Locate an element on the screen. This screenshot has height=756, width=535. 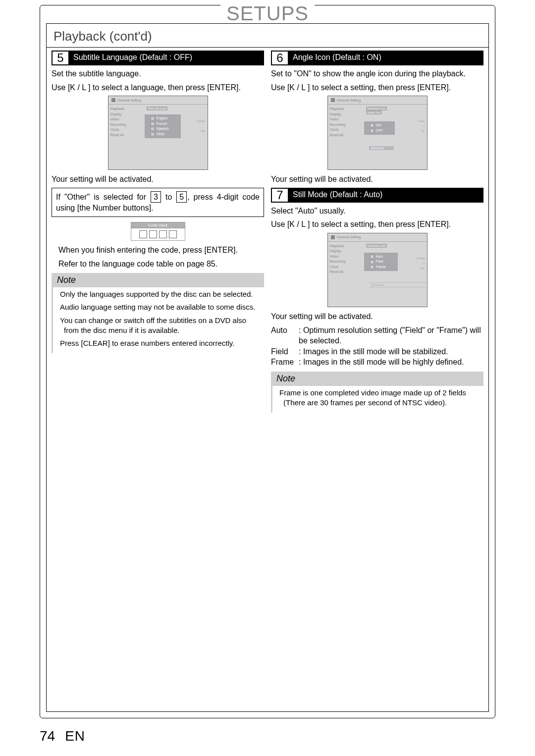
step-6-header: 6 Angle Icon (Default : ON) is located at coordinates (377, 58).